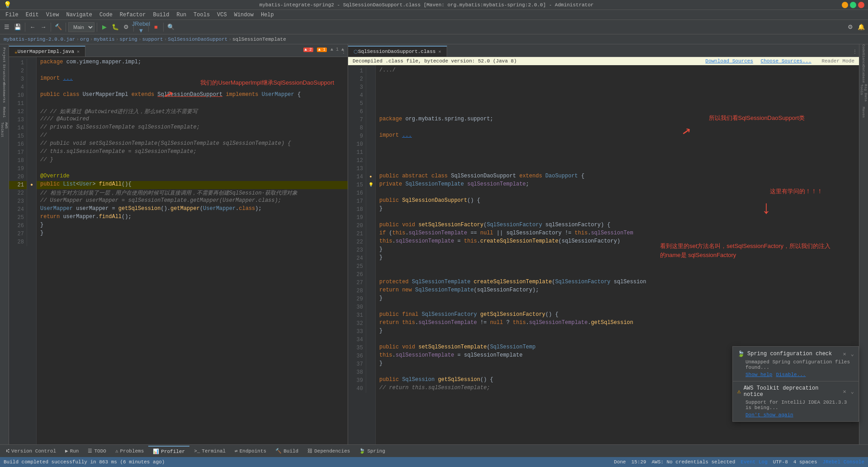 The height and width of the screenshot is (467, 868). Describe the element at coordinates (153, 39) in the screenshot. I see `breadcrumb-support: support` at that location.